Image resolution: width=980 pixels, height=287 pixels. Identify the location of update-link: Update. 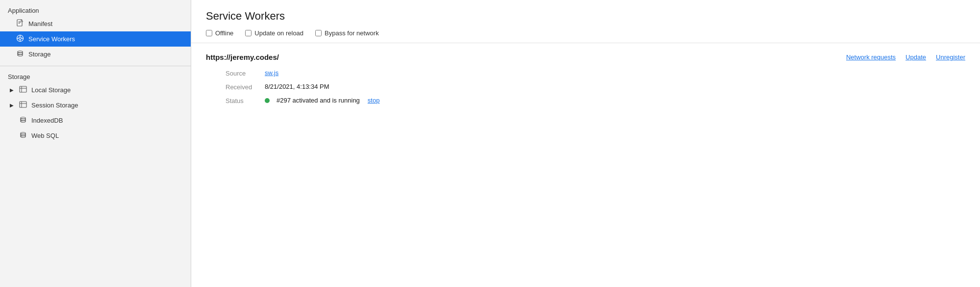
(916, 57).